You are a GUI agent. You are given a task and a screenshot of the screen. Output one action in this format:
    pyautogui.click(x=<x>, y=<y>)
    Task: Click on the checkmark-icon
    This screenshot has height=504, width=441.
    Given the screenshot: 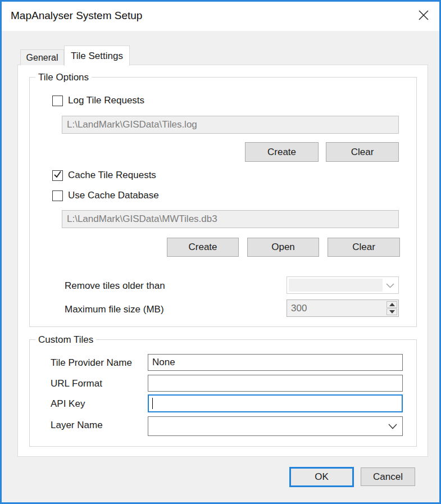 What is the action you would take?
    pyautogui.click(x=57, y=175)
    